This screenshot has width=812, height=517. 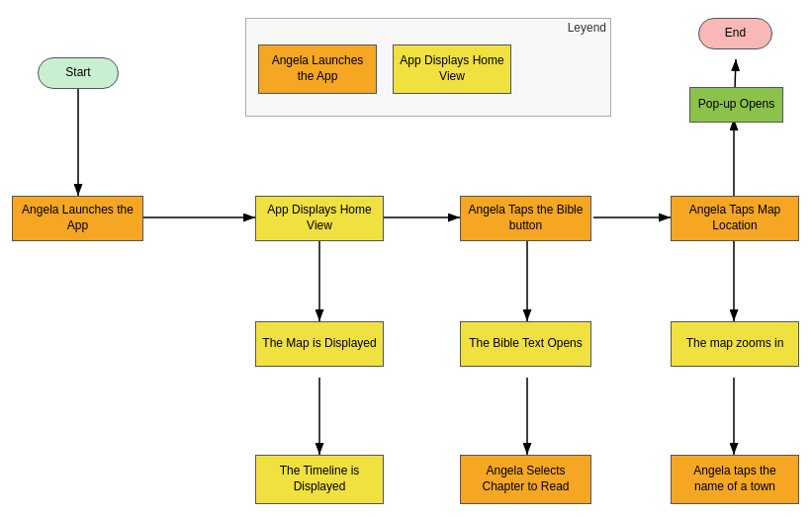 What do you see at coordinates (736, 34) in the screenshot?
I see `end-node: End` at bounding box center [736, 34].